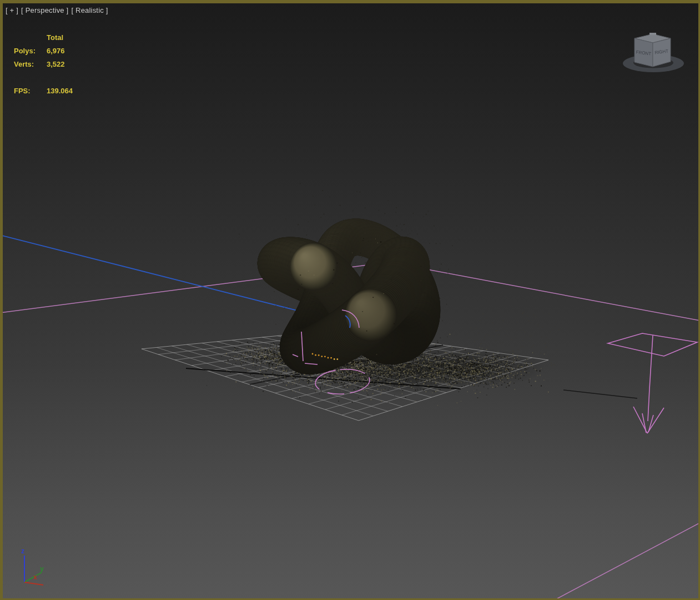  Describe the element at coordinates (30, 64) in the screenshot. I see `verts-label: Verts:` at that location.